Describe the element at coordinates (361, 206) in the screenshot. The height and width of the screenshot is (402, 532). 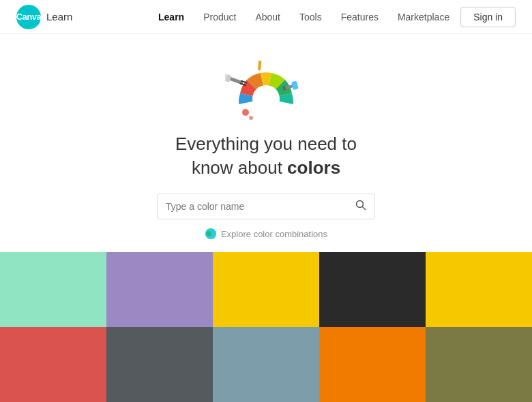
I see `search-icon` at that location.